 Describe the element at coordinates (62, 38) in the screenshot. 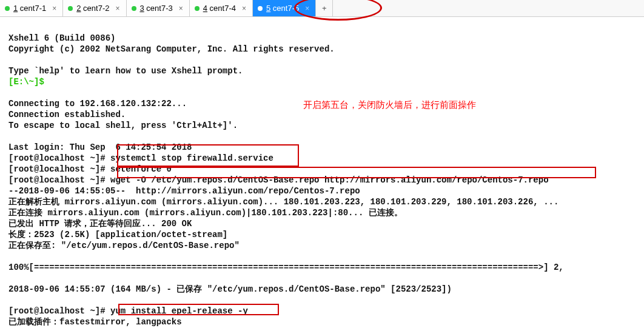

I see `app-header: Xshell 6 (Build 0086)` at that location.